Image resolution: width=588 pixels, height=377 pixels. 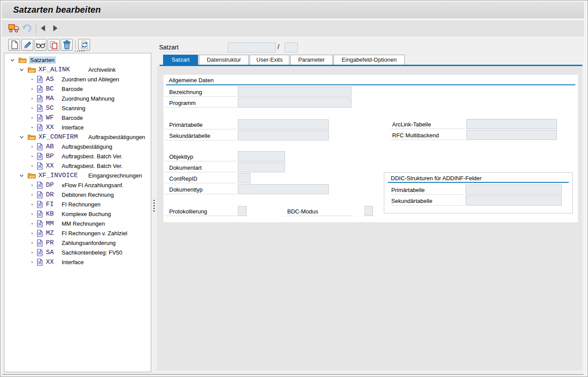 I want to click on main-toolbar, so click(x=293, y=28).